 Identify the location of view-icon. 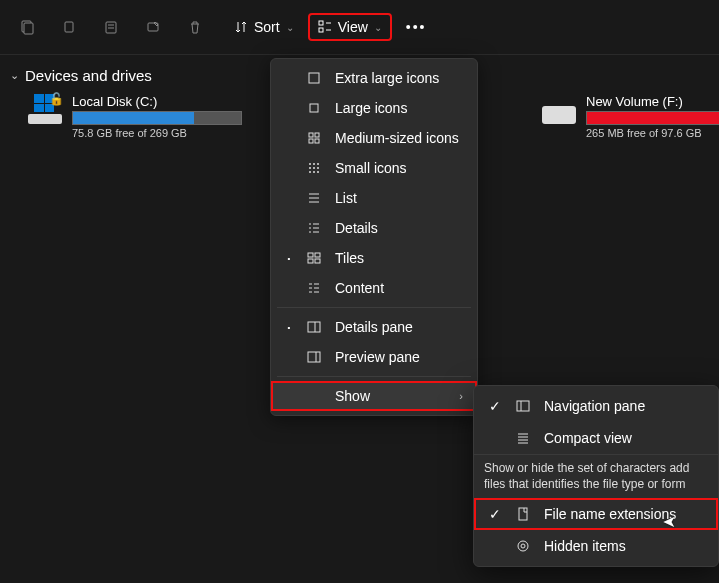
(325, 27).